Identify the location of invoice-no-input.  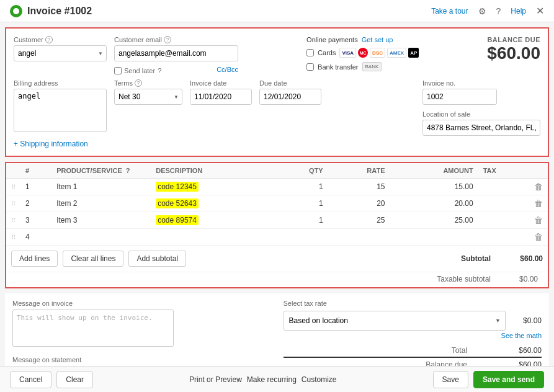
(460, 97).